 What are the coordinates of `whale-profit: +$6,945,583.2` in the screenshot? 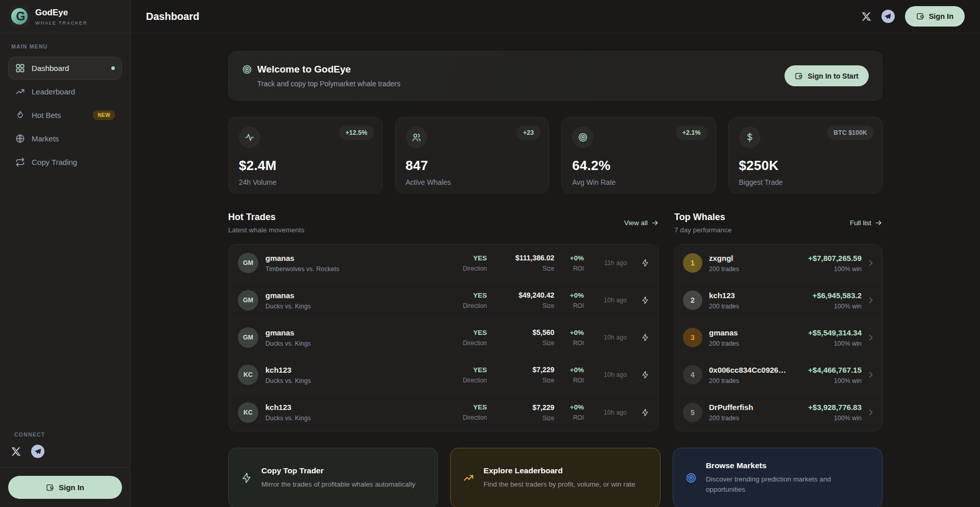 It's located at (837, 295).